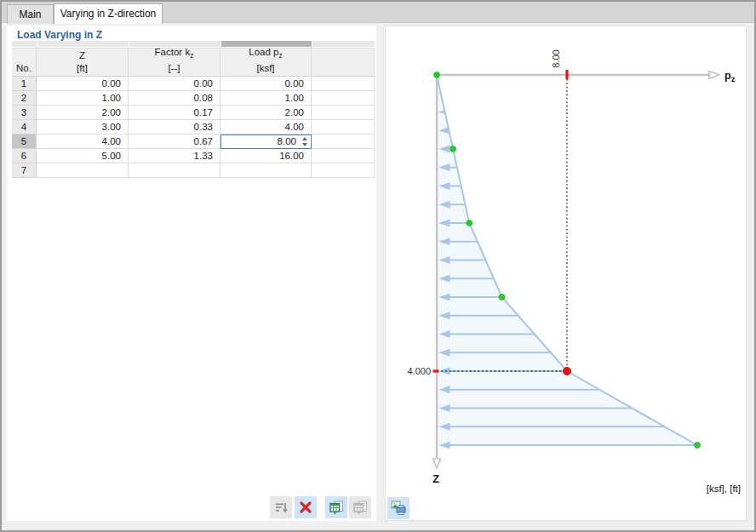 Image resolution: width=756 pixels, height=532 pixels. I want to click on header-factor-kz: Factor kz [--], so click(175, 62).